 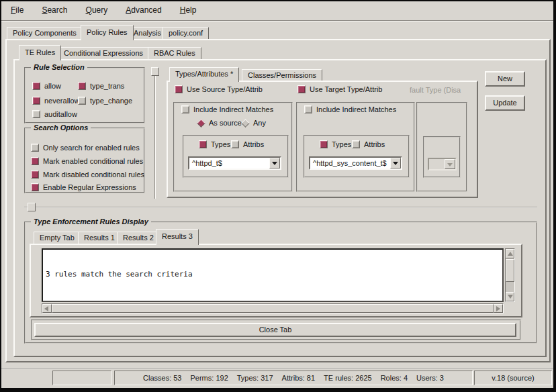 I want to click on source-type-combobox: ^httpd_t$, so click(x=235, y=163).